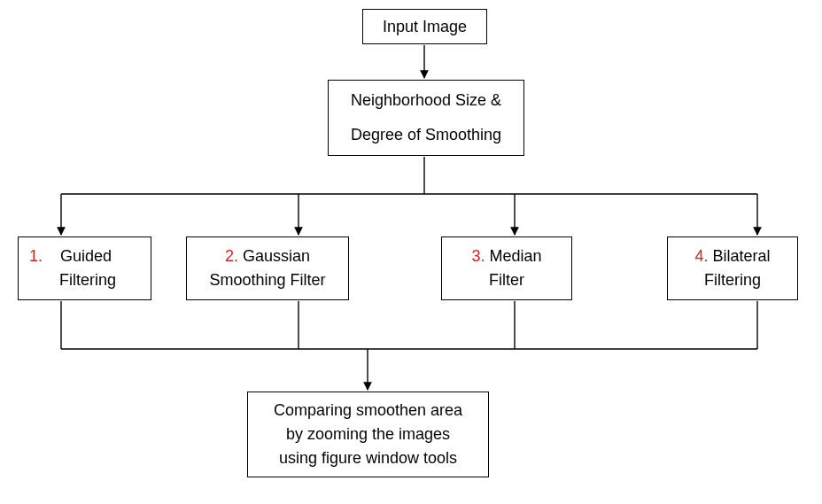 This screenshot has height=504, width=822. What do you see at coordinates (268, 268) in the screenshot?
I see `box-gaussian-filter: 2. Gaussian Smoothing Filter` at bounding box center [268, 268].